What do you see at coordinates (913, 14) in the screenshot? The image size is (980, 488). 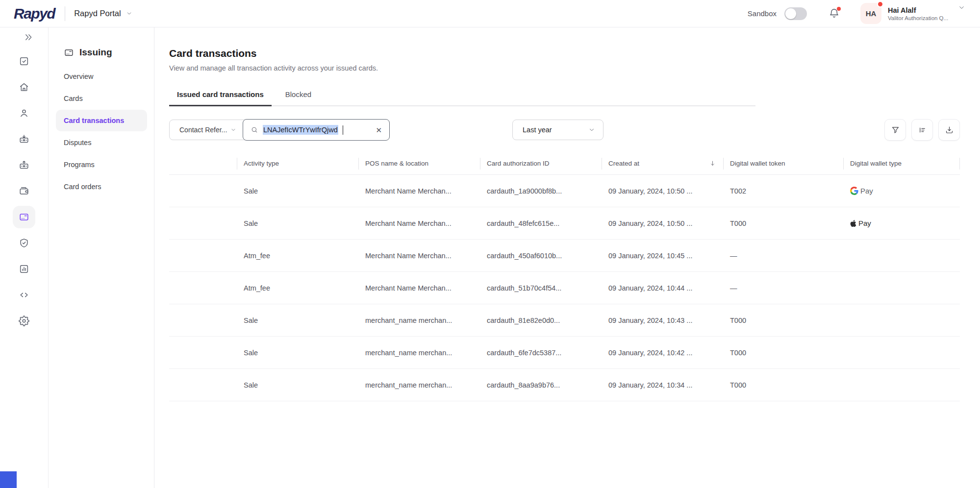 I see `user-menu: HA Hai Alalf Valitor Authorization Q...` at bounding box center [913, 14].